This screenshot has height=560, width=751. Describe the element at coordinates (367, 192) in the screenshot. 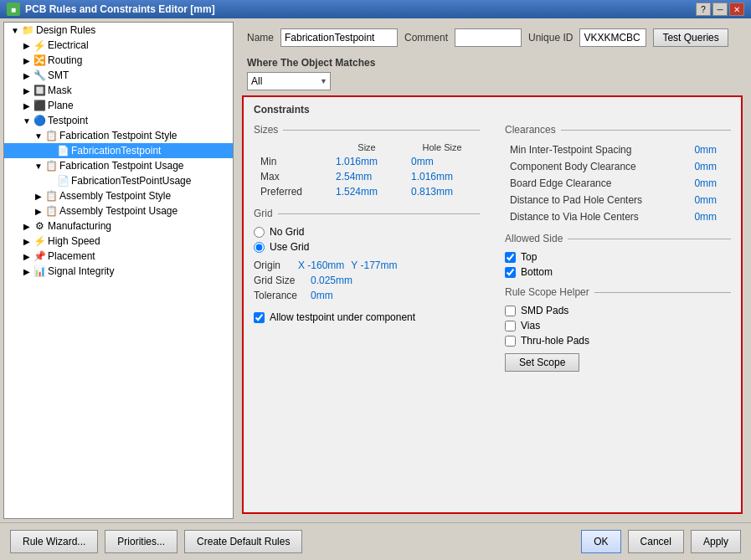

I see `size-row-pref-size: 1.524mm` at that location.